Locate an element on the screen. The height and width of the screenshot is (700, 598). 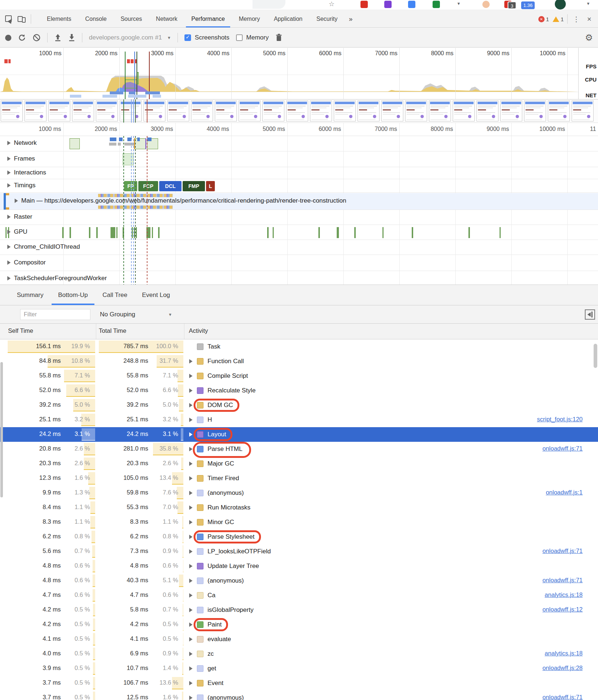
activity-name: get is located at coordinates (212, 669).